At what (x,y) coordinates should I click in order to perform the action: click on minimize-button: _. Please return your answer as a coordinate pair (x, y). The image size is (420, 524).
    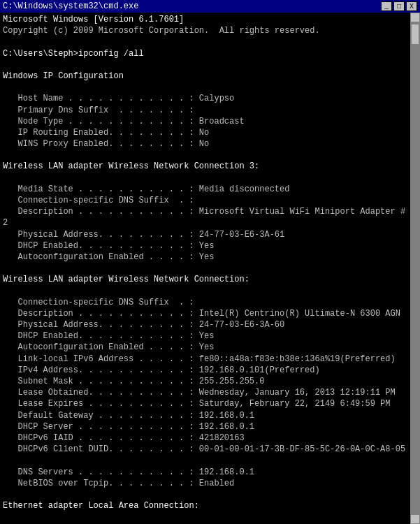
    Looking at the image, I should click on (386, 6).